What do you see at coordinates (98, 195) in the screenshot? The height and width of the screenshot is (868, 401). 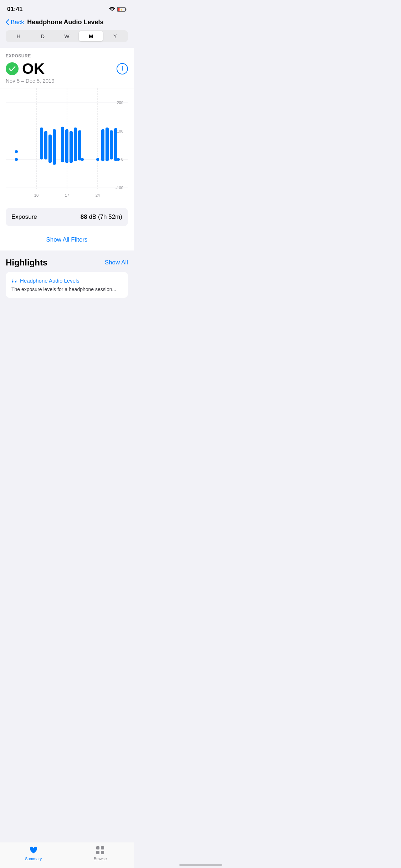 I see `svg-text: 24` at bounding box center [98, 195].